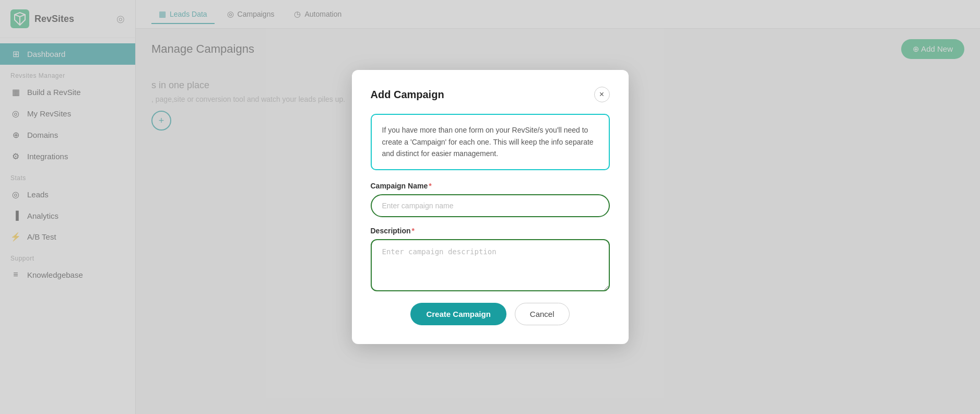 Image resolution: width=980 pixels, height=414 pixels. I want to click on description-label: Description*, so click(490, 231).